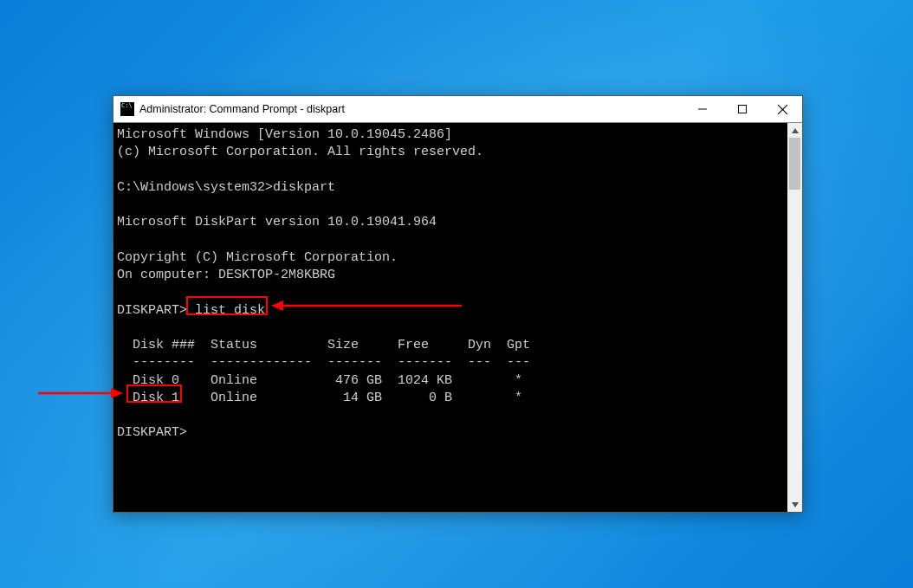  Describe the element at coordinates (191, 310) in the screenshot. I see `console-line: DISKPART> list disk` at that location.